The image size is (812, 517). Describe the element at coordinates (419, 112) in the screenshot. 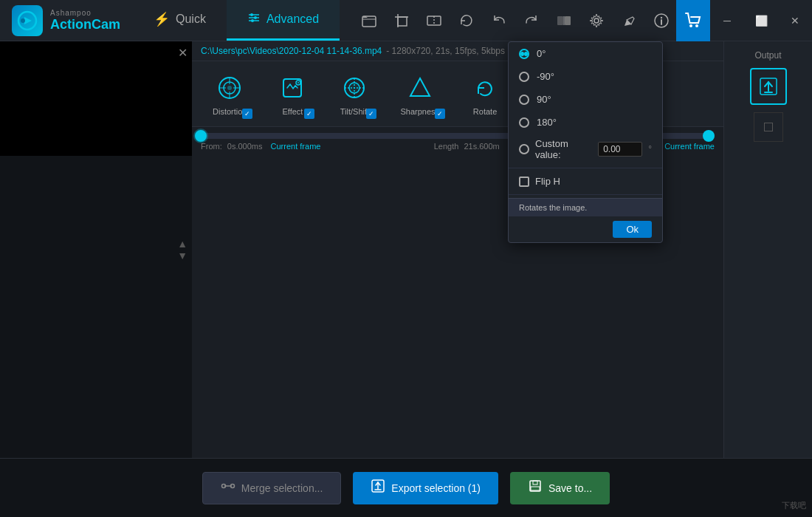

I see `sharpness-label: Sharpness` at that location.